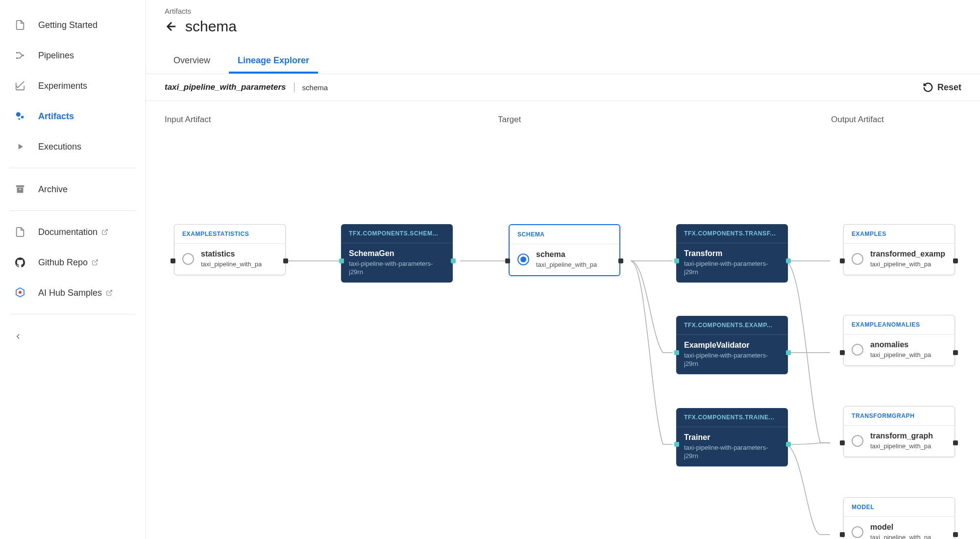 This screenshot has height=539, width=980. Describe the element at coordinates (901, 345) in the screenshot. I see `node-title: anomalies` at that location.